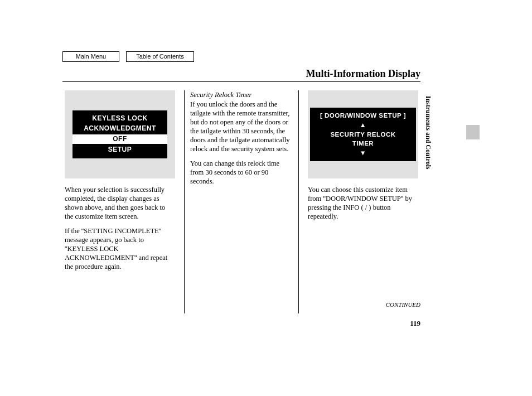 This screenshot has width=532, height=396. Describe the element at coordinates (241, 202) in the screenshot. I see `column-2: Security Relock Timer If you unlock the …` at that location.